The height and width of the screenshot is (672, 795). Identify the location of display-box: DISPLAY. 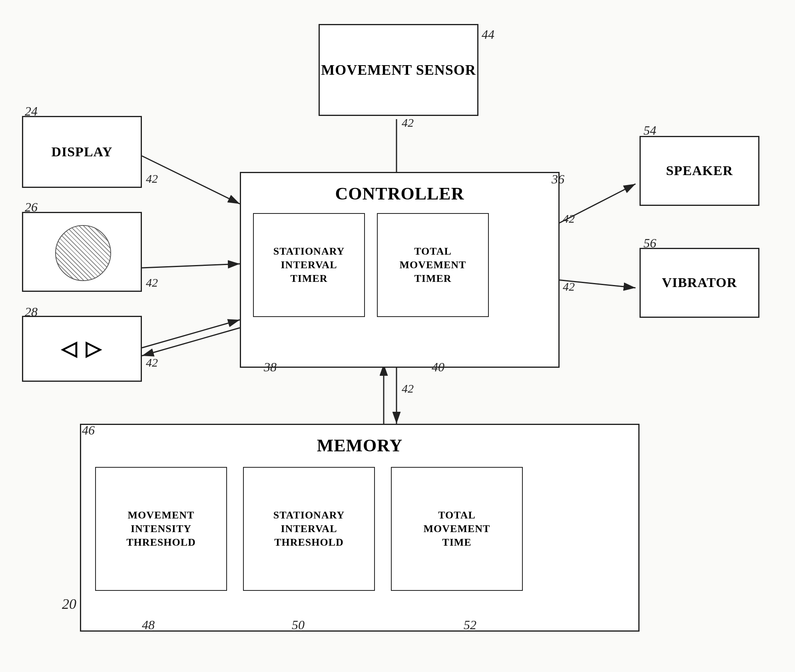
(82, 152).